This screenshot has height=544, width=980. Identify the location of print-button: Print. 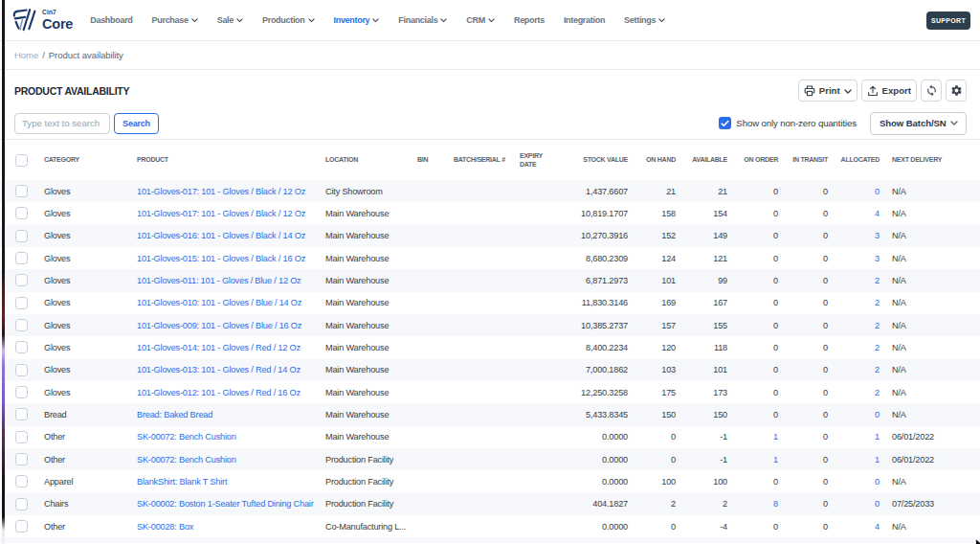
(828, 90).